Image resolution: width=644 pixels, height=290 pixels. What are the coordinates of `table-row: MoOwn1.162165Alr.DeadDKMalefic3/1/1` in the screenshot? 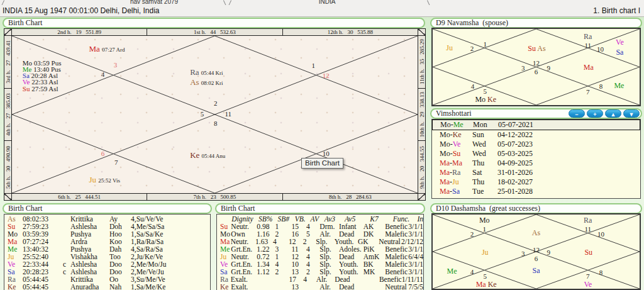 It's located at (320, 234).